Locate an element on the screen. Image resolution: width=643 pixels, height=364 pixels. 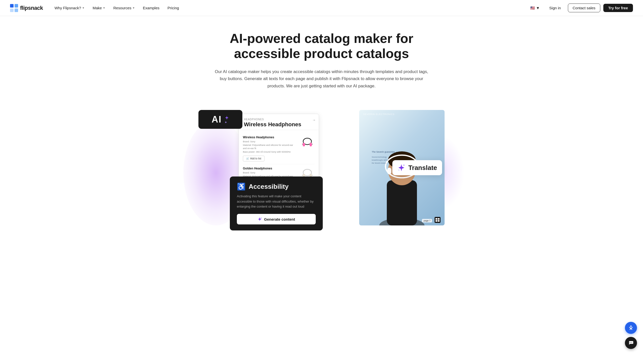
hero-description: Our AI catalogue maker helps you create … is located at coordinates (322, 79).